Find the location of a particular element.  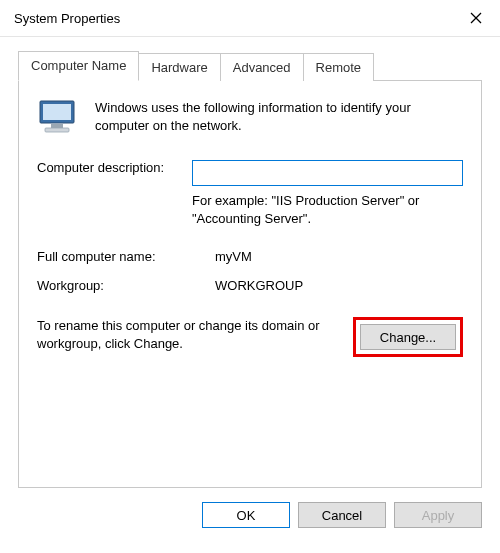

workgroup-row: Workgroup: WORKGROUP is located at coordinates (250, 284).